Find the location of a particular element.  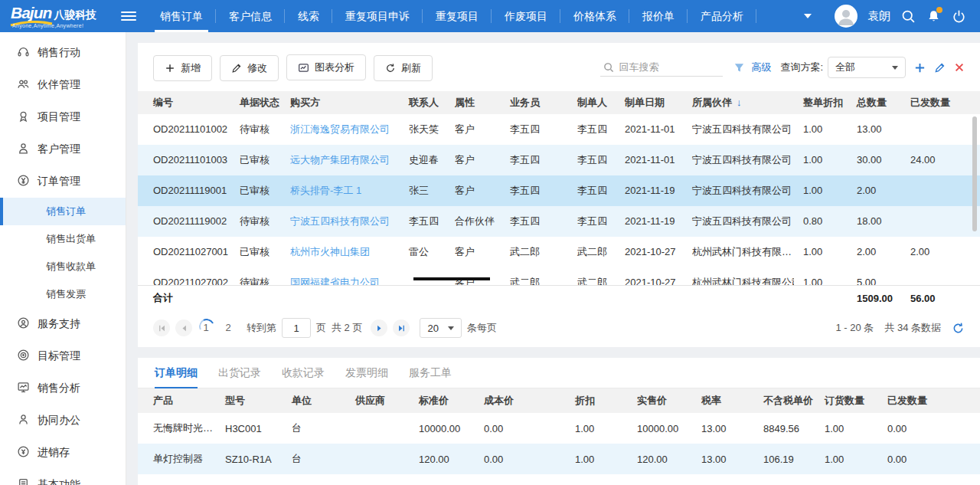

column-header: 实售价 is located at coordinates (665, 401).